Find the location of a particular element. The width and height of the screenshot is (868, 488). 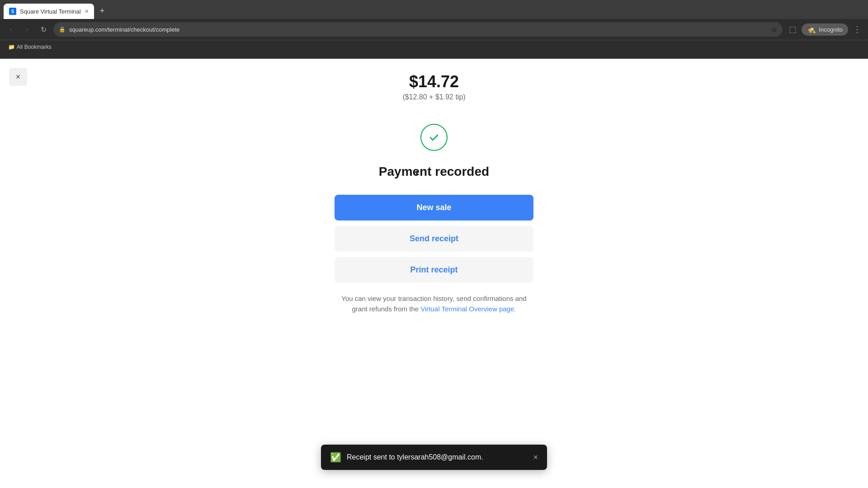

url-text: squareup.com/terminal/checkout/complete is located at coordinates (418, 30).